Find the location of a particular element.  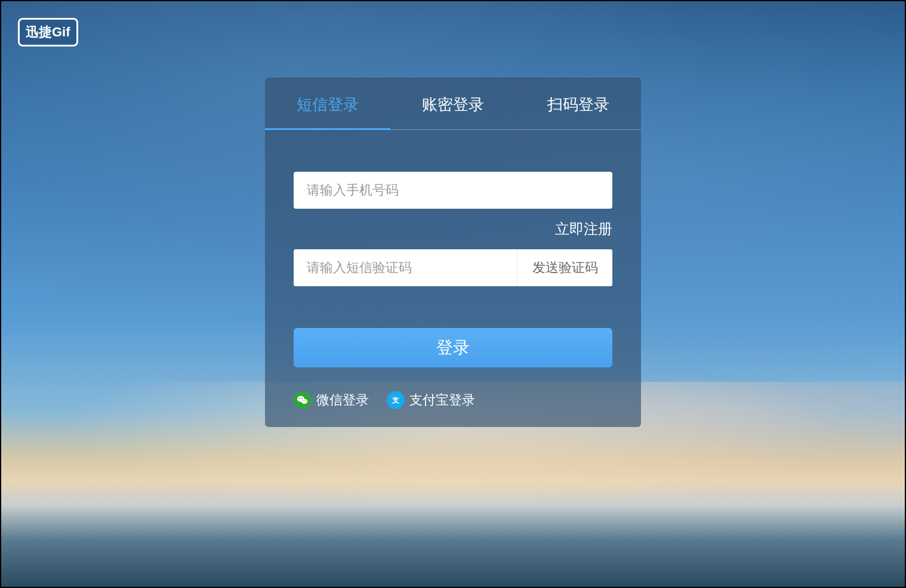

app-logo: 迅捷Gif is located at coordinates (48, 32).